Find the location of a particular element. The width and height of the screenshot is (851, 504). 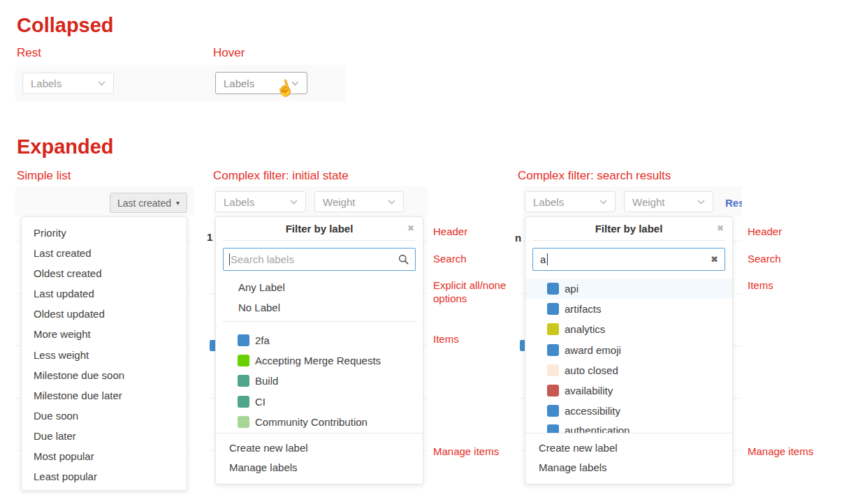

label-item: auto closed is located at coordinates (629, 370).